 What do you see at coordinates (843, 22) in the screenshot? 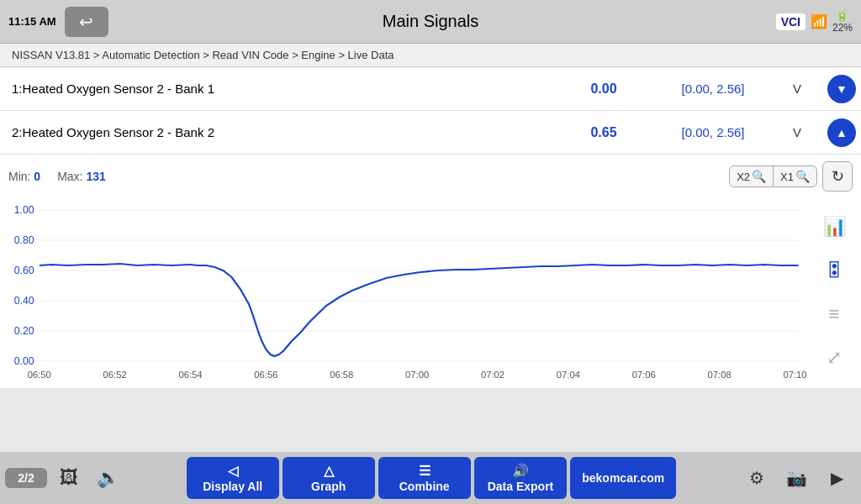
I see `battery-info: 🔋 22%` at bounding box center [843, 22].